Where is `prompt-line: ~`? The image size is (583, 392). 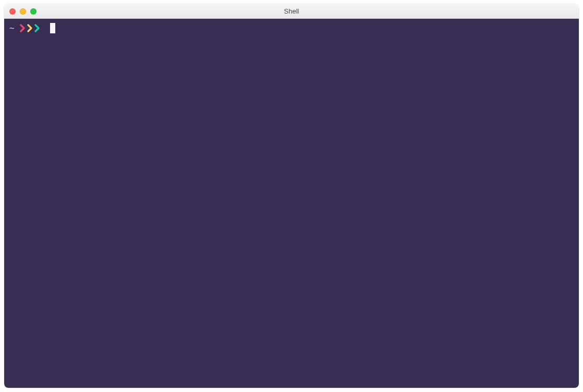
prompt-line: ~ is located at coordinates (292, 28).